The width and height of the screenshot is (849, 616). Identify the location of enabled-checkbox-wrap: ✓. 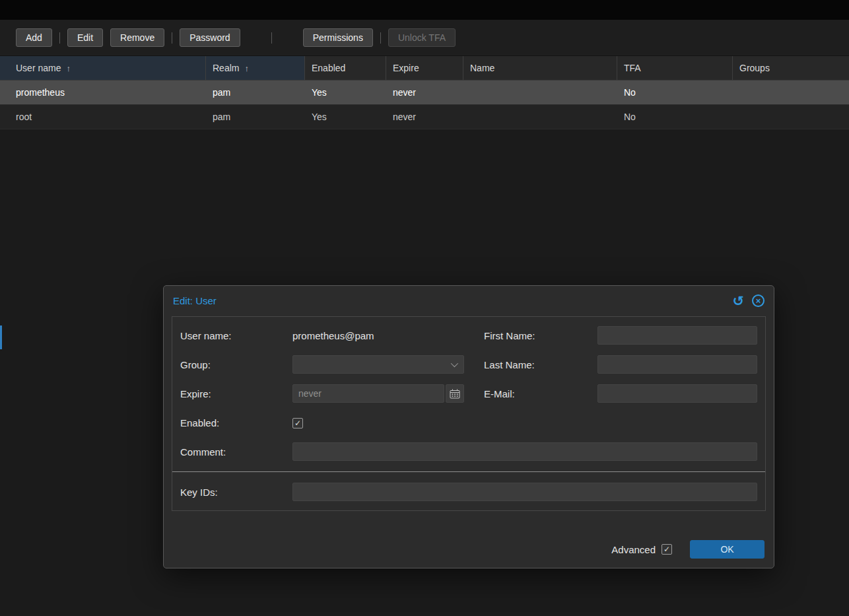
(378, 423).